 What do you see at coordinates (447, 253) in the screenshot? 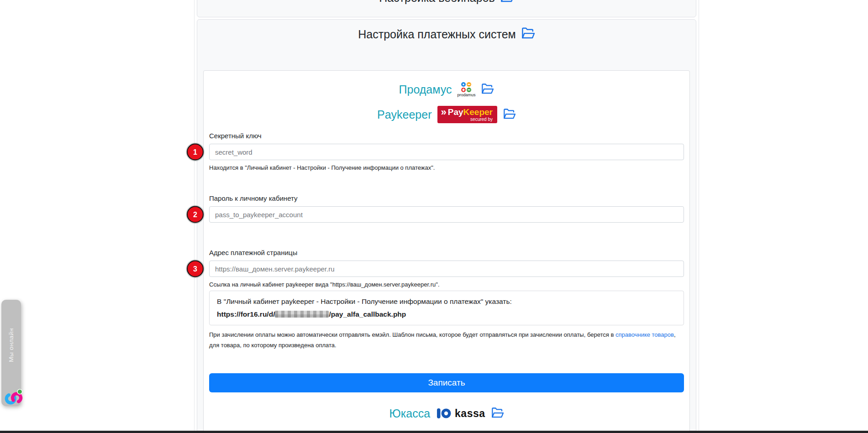
I see `payment-page-url-label: Адрес платежной страницы` at bounding box center [447, 253].